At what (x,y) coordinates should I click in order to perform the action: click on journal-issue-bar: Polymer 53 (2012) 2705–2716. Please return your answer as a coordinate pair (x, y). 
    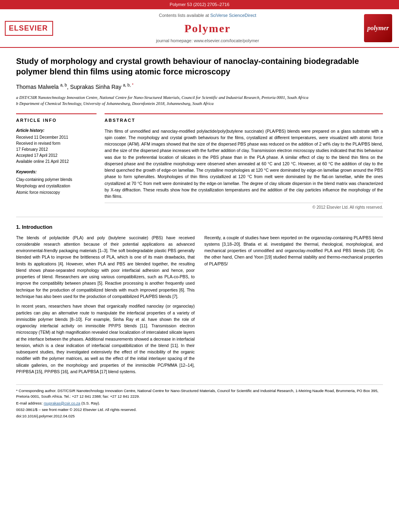
    Looking at the image, I should click on (200, 5).